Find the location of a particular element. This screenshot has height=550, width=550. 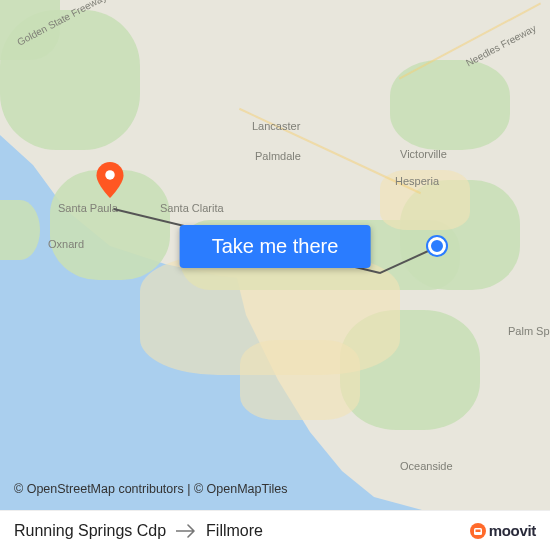

arrow-right-icon is located at coordinates (186, 531).